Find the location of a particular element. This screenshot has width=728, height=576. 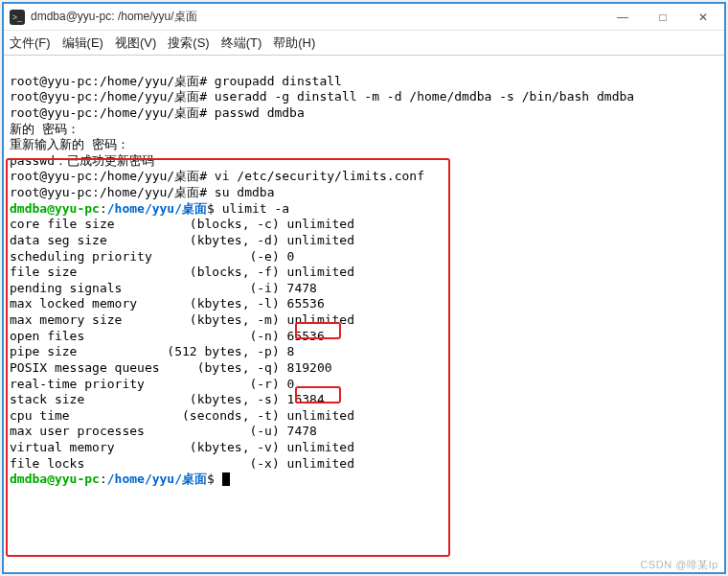

maximize-button: □ is located at coordinates (663, 17).